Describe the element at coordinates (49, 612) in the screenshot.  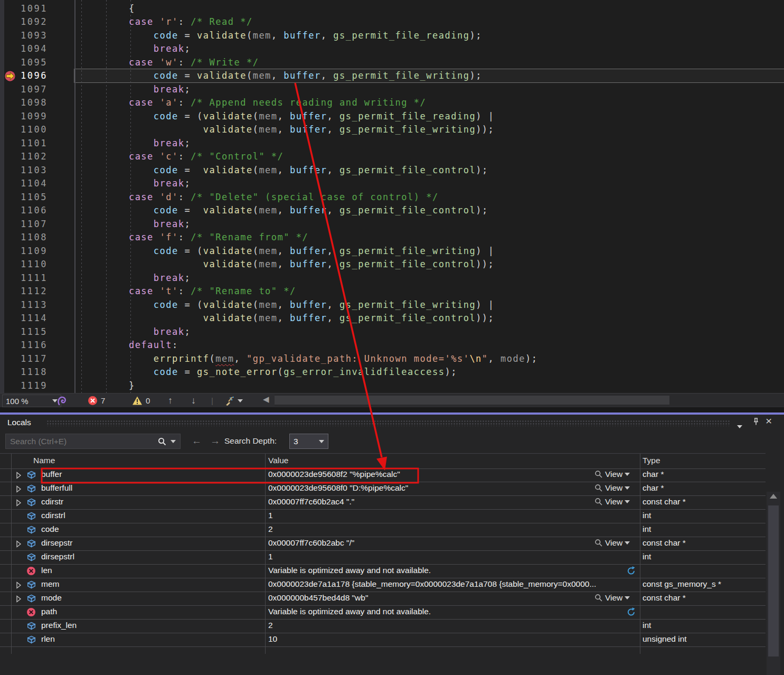
I see `variable-name: path` at that location.